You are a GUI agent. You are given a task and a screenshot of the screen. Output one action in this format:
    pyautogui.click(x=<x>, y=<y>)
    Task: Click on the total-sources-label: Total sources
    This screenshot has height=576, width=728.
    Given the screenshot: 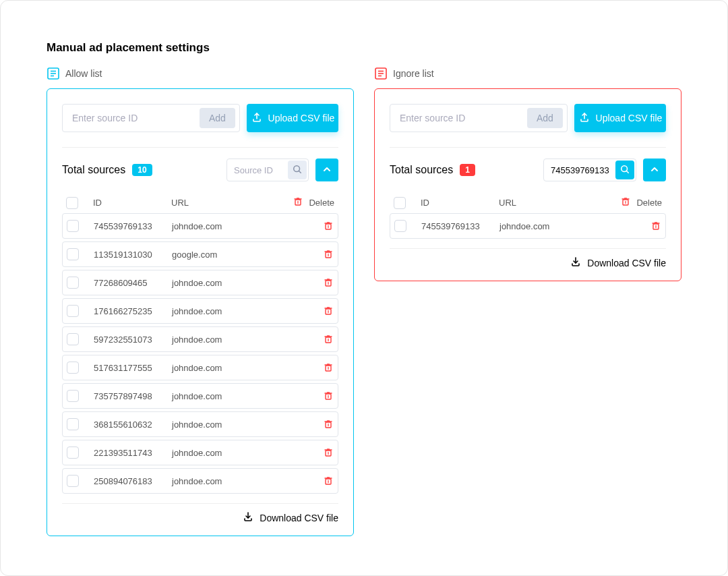 What is the action you would take?
    pyautogui.click(x=421, y=170)
    